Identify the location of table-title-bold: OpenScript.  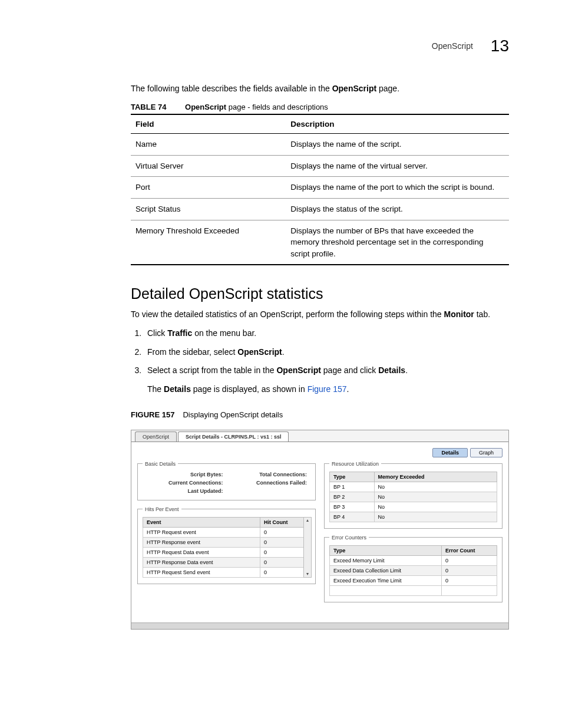
(206, 107).